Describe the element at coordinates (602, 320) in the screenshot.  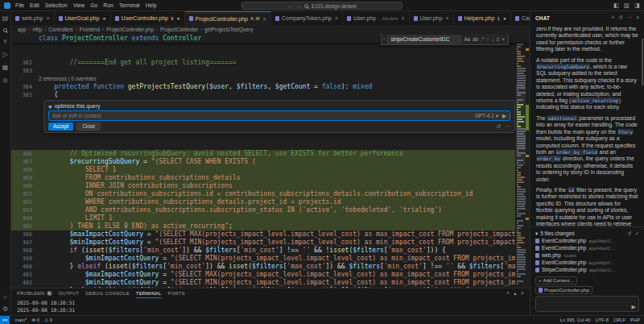
I see `status-item: UTF-8` at that location.